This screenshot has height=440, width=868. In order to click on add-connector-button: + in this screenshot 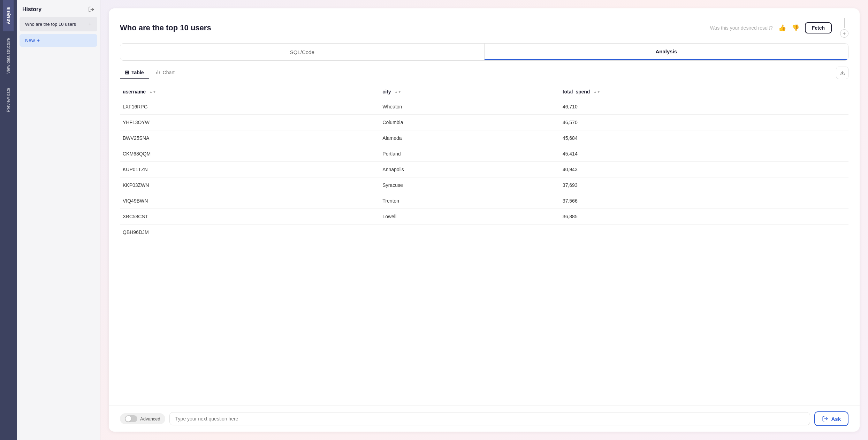, I will do `click(844, 33)`.